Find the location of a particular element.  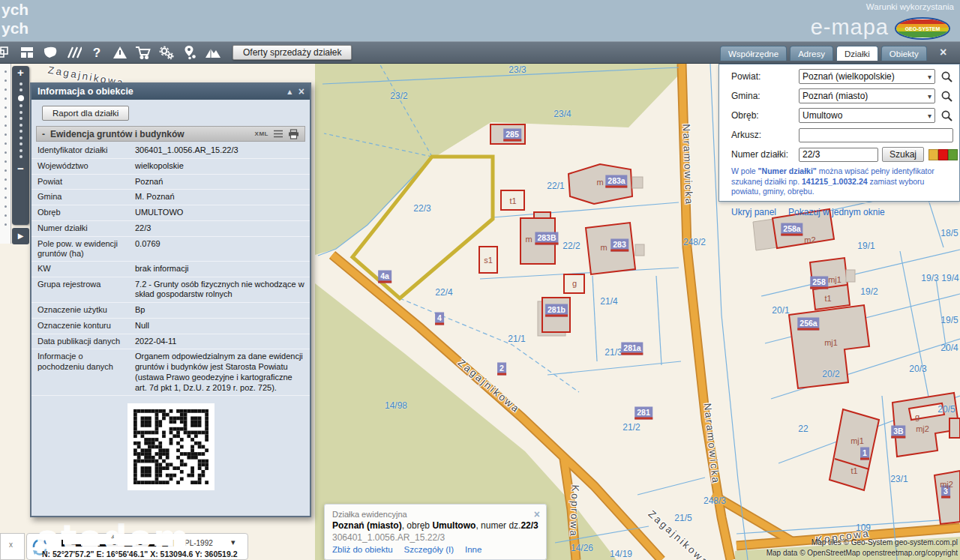

table-row: Identyfikator działki306401_1.0056.AR_15… is located at coordinates (171, 151).